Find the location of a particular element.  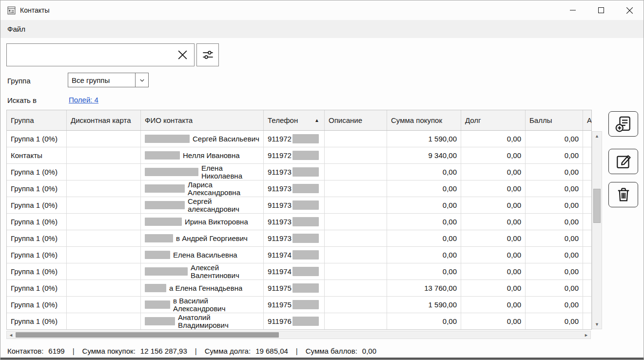

horizontal-scrollbar: ◄ ► is located at coordinates (298, 335).